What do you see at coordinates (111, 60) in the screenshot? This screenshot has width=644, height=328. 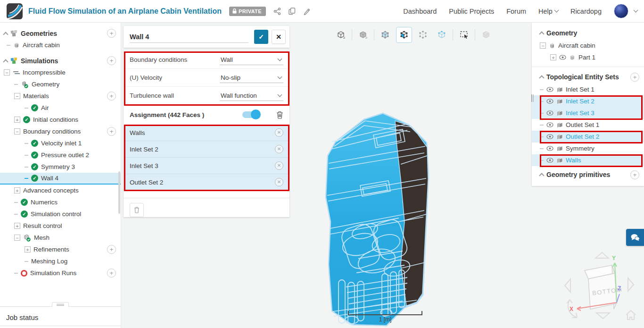 I see `add-simulation-button: +` at bounding box center [111, 60].